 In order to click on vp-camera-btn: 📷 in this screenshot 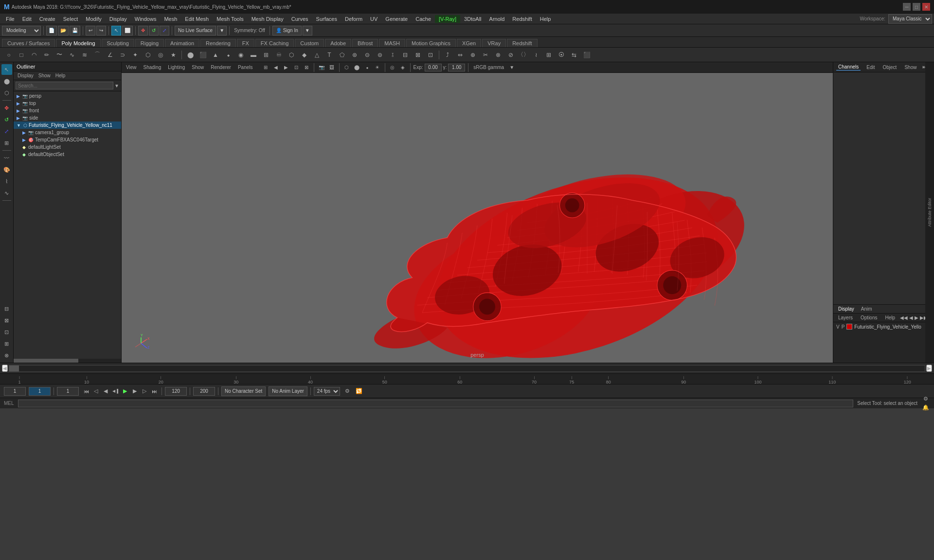, I will do `click(322, 68)`.